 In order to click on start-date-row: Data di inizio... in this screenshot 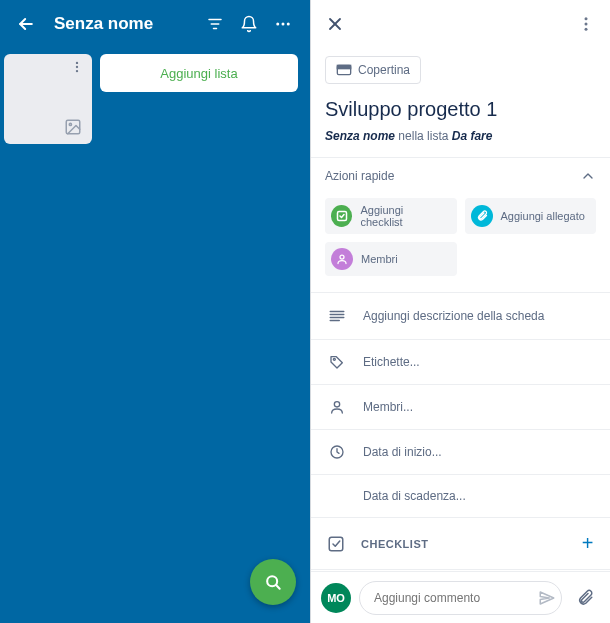, I will do `click(460, 452)`.